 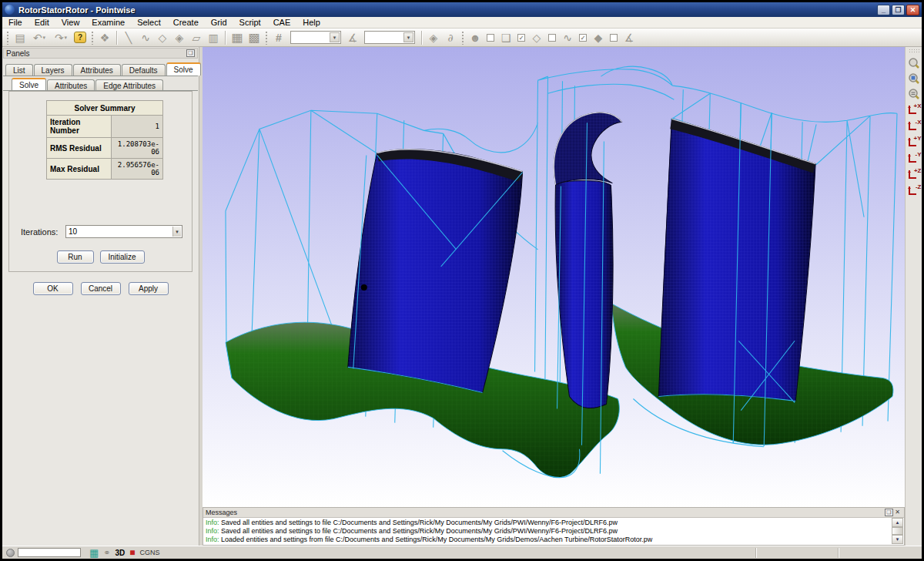 What do you see at coordinates (311, 22) in the screenshot?
I see `menu-help: Help` at bounding box center [311, 22].